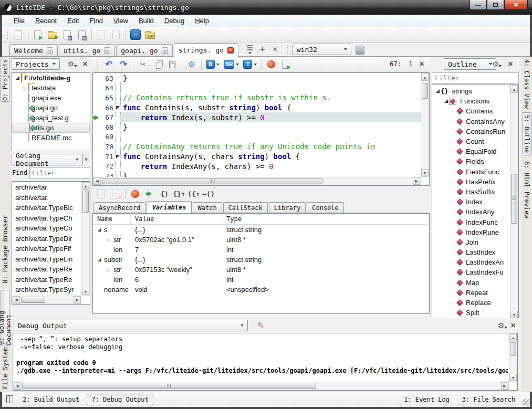  What do you see at coordinates (513, 326) in the screenshot?
I see `output-close-button: ✕` at bounding box center [513, 326].